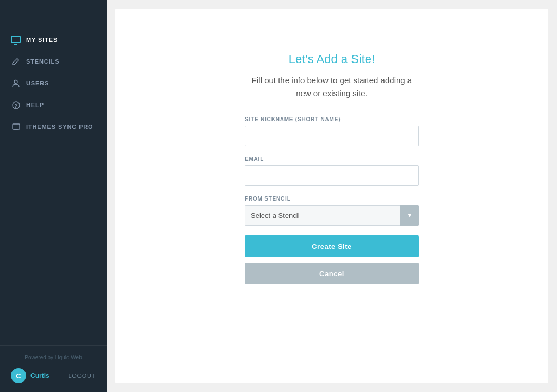 The width and height of the screenshot is (557, 392). What do you see at coordinates (332, 273) in the screenshot?
I see `cancel-button: Cancel` at bounding box center [332, 273].